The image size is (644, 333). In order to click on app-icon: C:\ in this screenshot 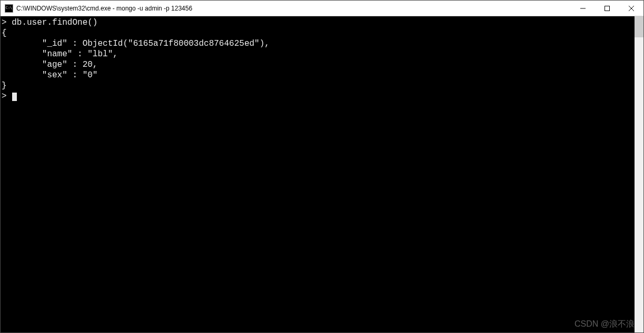, I will do `click(9, 8)`.